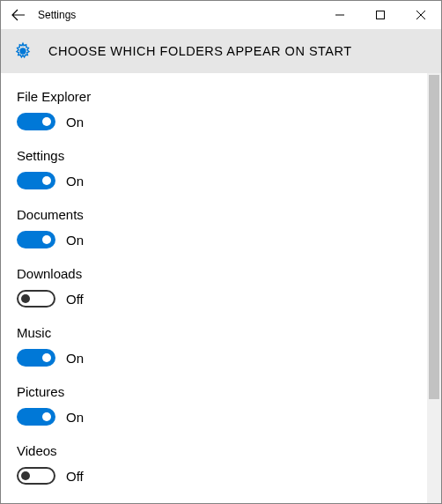  Describe the element at coordinates (201, 51) in the screenshot. I see `page-title: CHOOSE WHICH FOLDERS APPEAR ON START` at that location.